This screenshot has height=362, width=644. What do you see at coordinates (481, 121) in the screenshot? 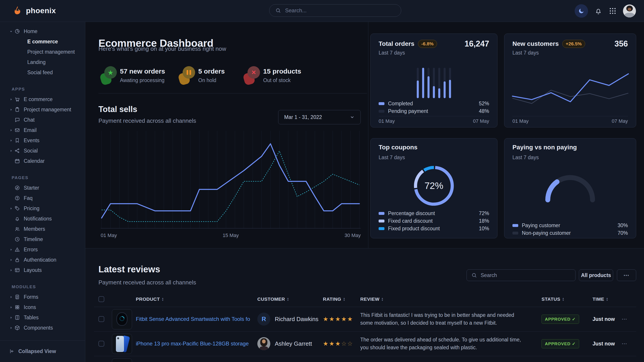
I see `orders-x-end: 07 May` at bounding box center [481, 121].